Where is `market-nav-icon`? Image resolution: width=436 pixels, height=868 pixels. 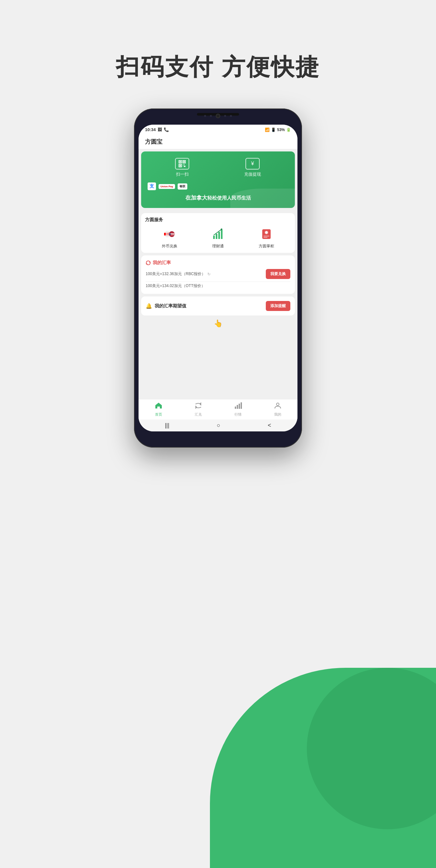
market-nav-icon is located at coordinates (238, 406).